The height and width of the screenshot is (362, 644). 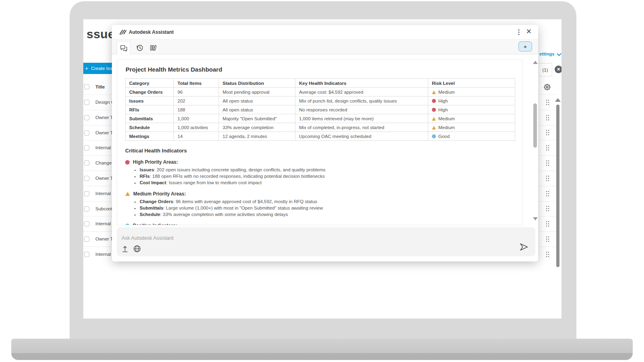 I want to click on priority-heading: Positive Indicators:, so click(x=320, y=224).